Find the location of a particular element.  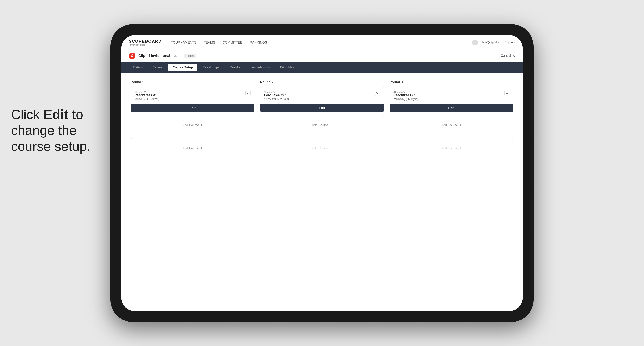

tabs-bar: Details Teams Course Setup Tee Groups Re… is located at coordinates (322, 67).